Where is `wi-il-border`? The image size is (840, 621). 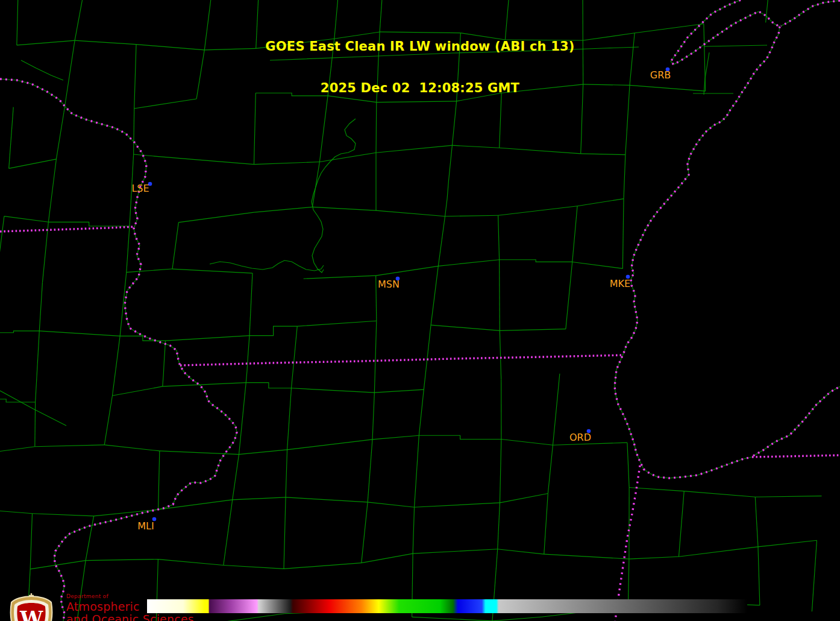 wi-il-border is located at coordinates (401, 361).